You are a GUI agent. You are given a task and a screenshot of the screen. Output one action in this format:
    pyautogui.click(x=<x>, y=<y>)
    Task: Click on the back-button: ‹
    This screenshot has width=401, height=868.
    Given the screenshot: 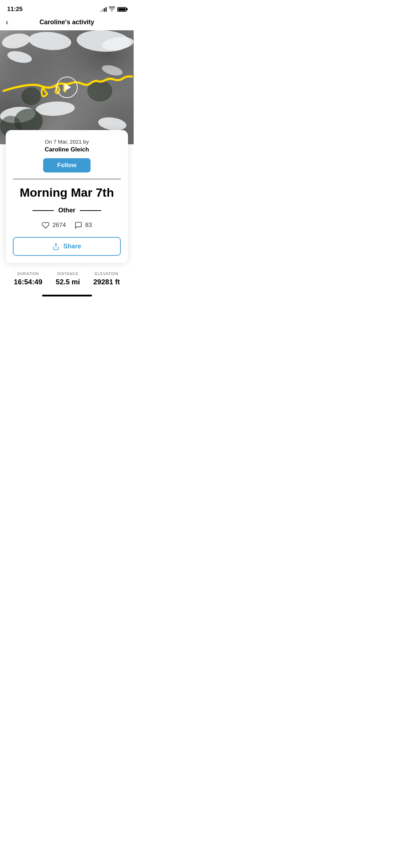 What is the action you would take?
    pyautogui.click(x=7, y=22)
    